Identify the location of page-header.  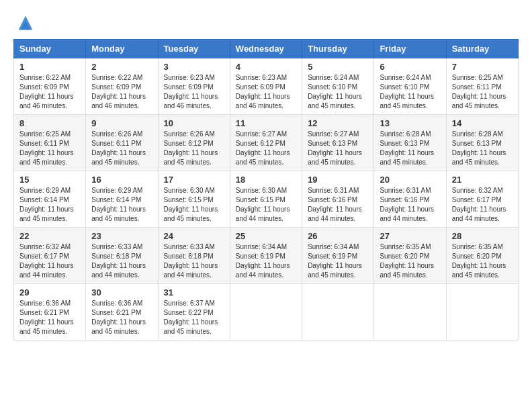
(266, 23).